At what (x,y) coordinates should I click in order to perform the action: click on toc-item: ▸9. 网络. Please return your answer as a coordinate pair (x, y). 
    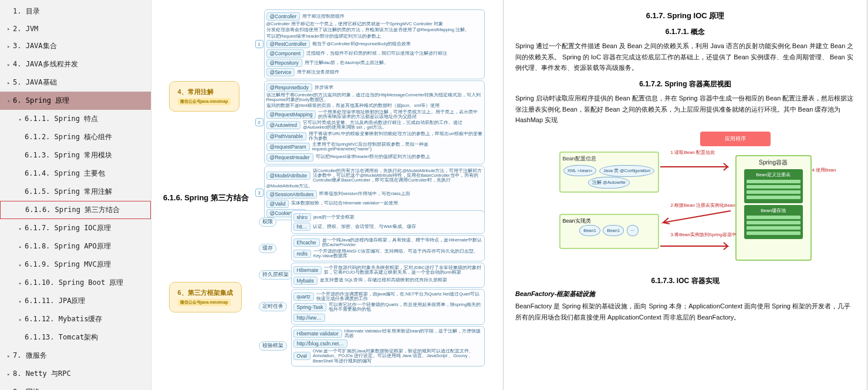
    Looking at the image, I should click on (75, 386).